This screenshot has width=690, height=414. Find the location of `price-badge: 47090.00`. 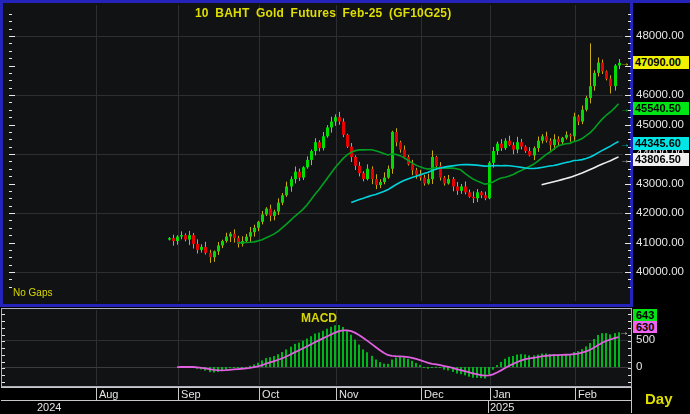

price-badge: 47090.00 is located at coordinates (661, 62).